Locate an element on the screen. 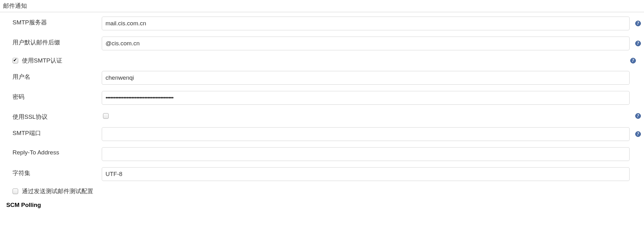 The image size is (644, 251). row-password: 密码 is located at coordinates (326, 98).